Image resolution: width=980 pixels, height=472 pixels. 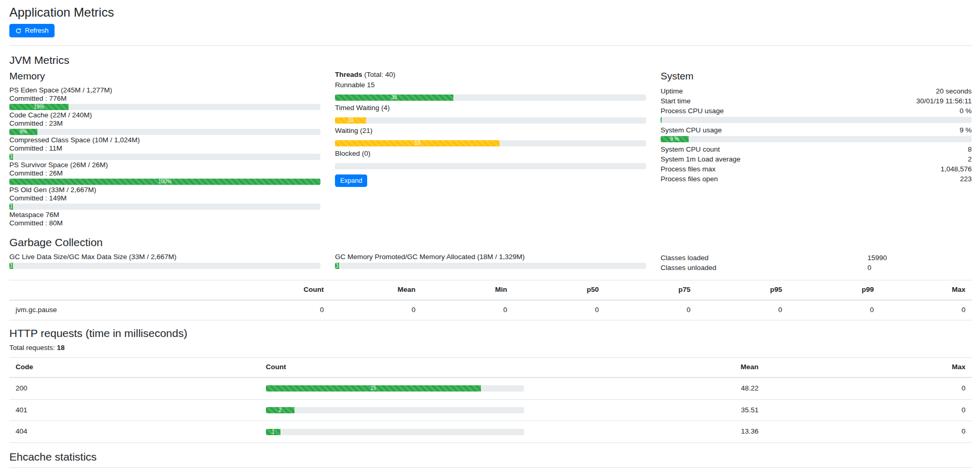 What do you see at coordinates (273, 432) in the screenshot?
I see `http-count-progress-value: 1` at bounding box center [273, 432].